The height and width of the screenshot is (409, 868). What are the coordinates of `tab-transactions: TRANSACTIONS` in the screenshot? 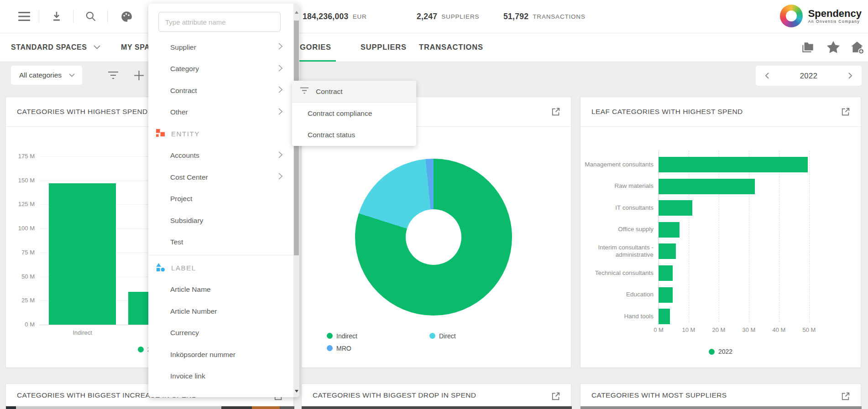 It's located at (451, 47).